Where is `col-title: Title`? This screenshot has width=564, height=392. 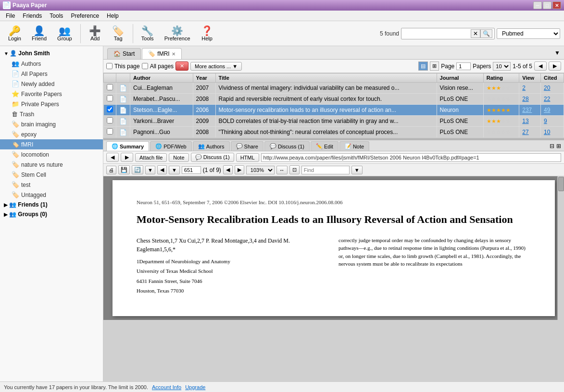
col-title: Title is located at coordinates (326, 78).